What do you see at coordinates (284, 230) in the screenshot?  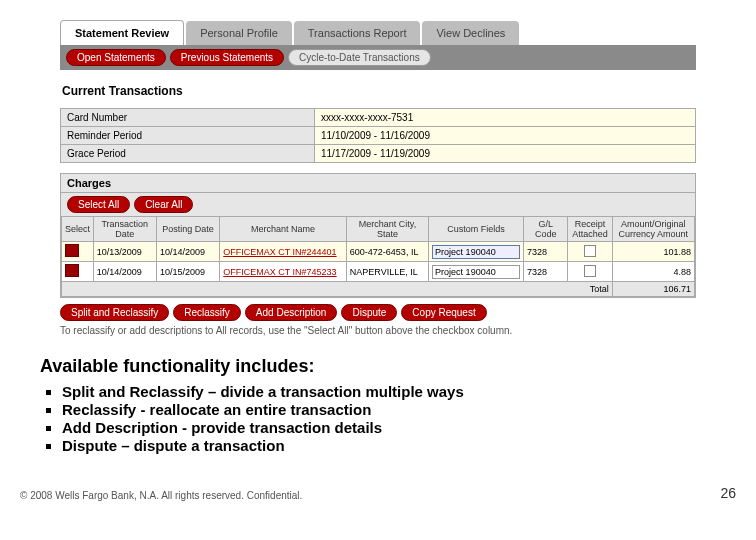 I see `col-merchant: Merchant Name` at bounding box center [284, 230].